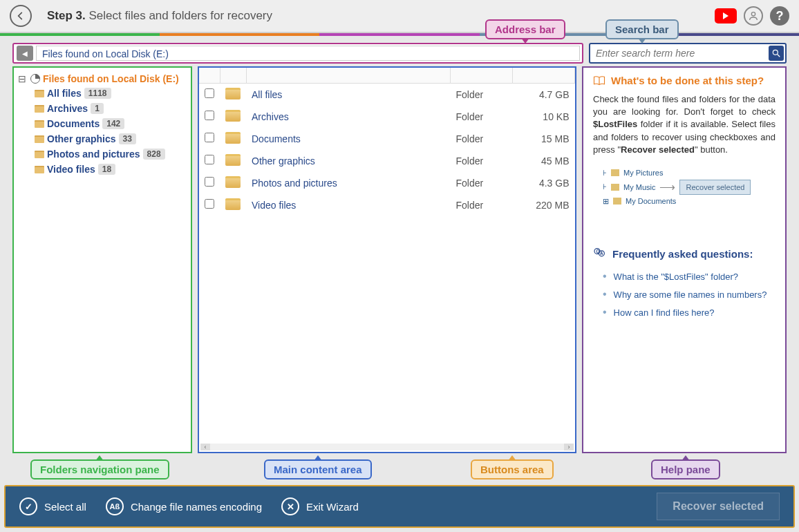 The image size is (799, 532). I want to click on tree-item-label: Documents, so click(73, 124).